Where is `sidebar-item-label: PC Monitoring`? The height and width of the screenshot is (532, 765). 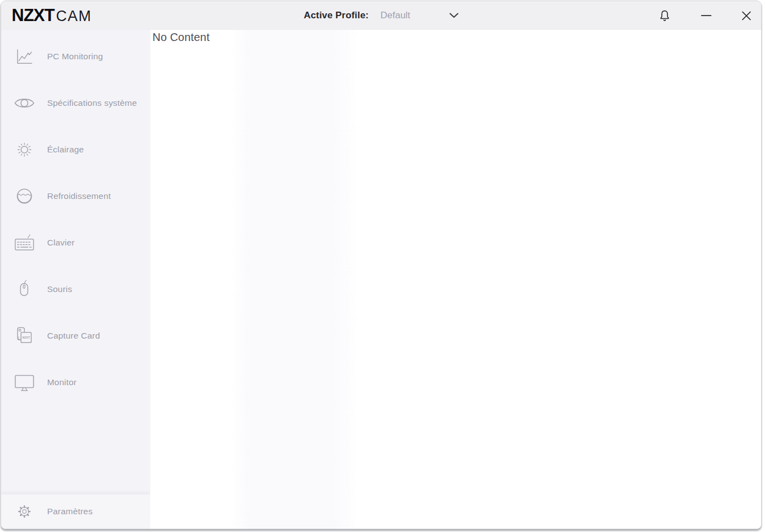 sidebar-item-label: PC Monitoring is located at coordinates (75, 57).